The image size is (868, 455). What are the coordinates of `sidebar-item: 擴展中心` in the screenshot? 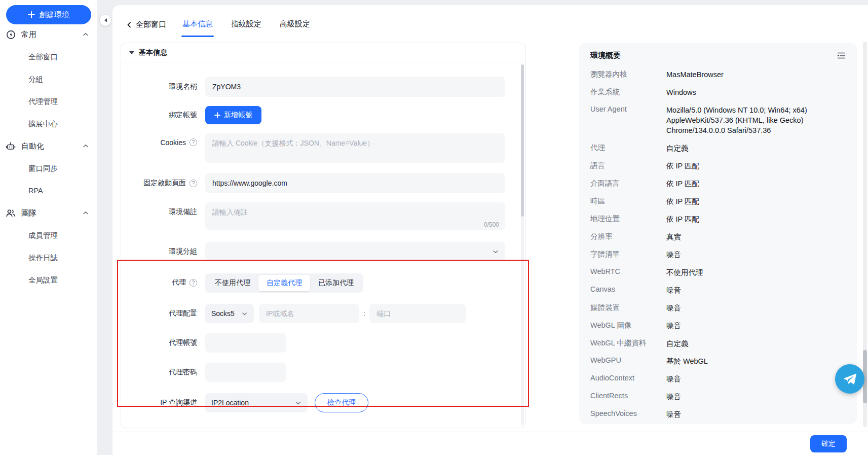 It's located at (49, 124).